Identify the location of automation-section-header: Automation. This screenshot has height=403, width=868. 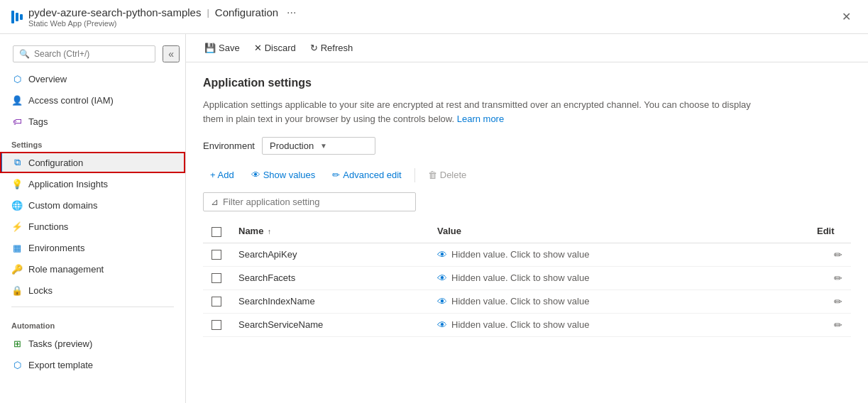
(92, 323).